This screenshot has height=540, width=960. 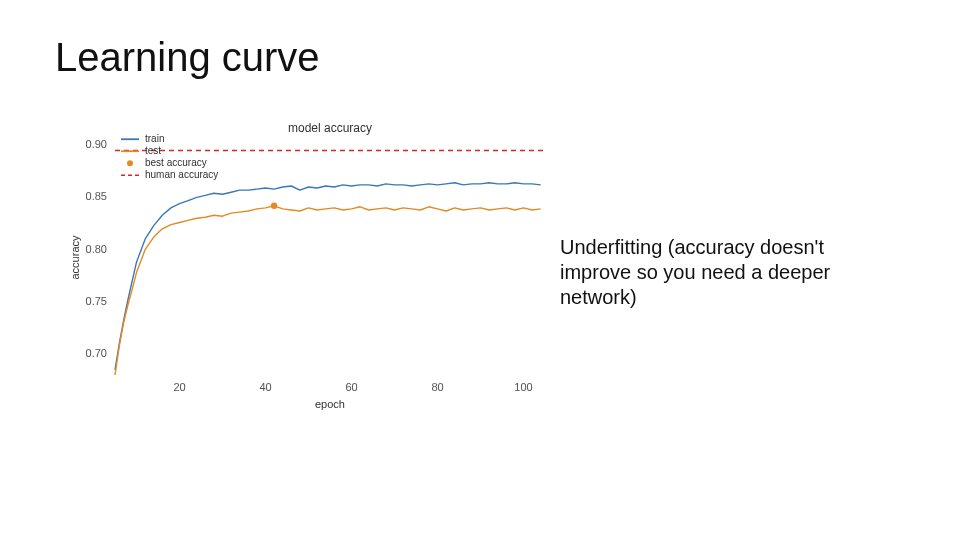 What do you see at coordinates (176, 162) in the screenshot?
I see `svg-text: best accuracy` at bounding box center [176, 162].